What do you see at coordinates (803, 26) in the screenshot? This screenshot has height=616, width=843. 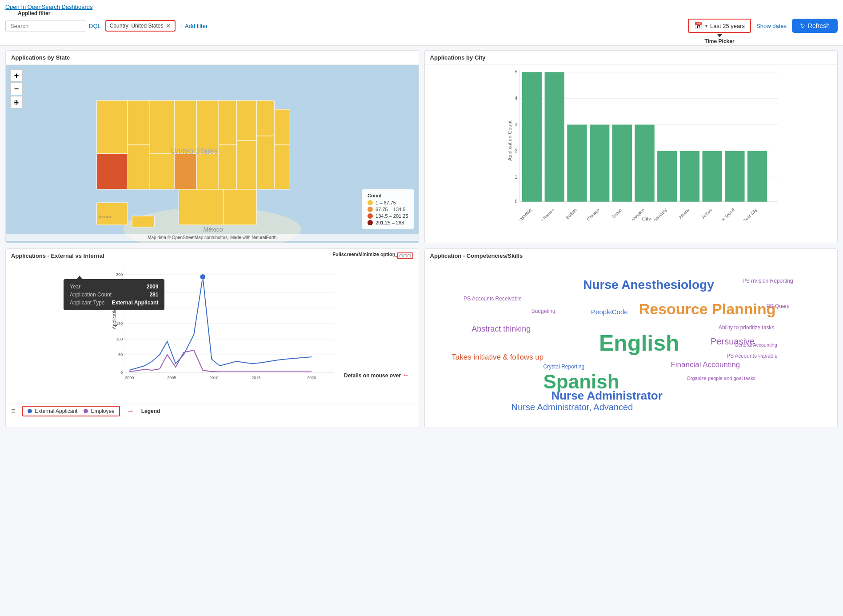 I see `refresh-icon: ↻` at bounding box center [803, 26].